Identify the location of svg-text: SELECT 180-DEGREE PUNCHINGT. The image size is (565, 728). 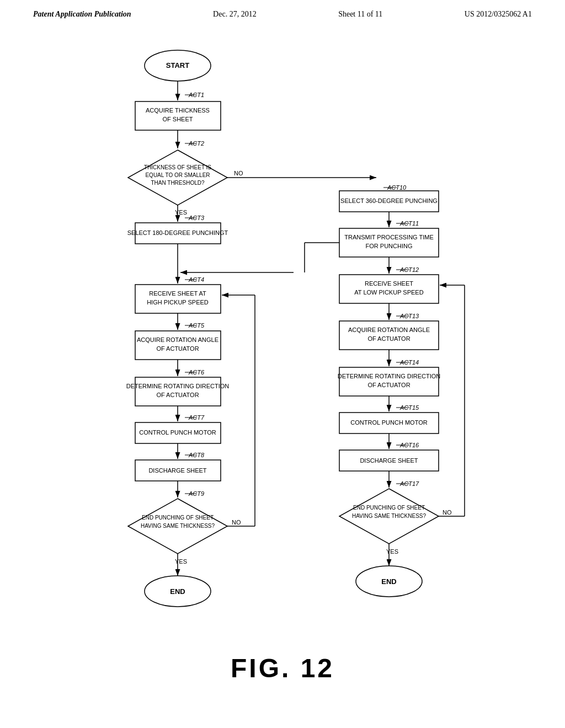
(178, 233).